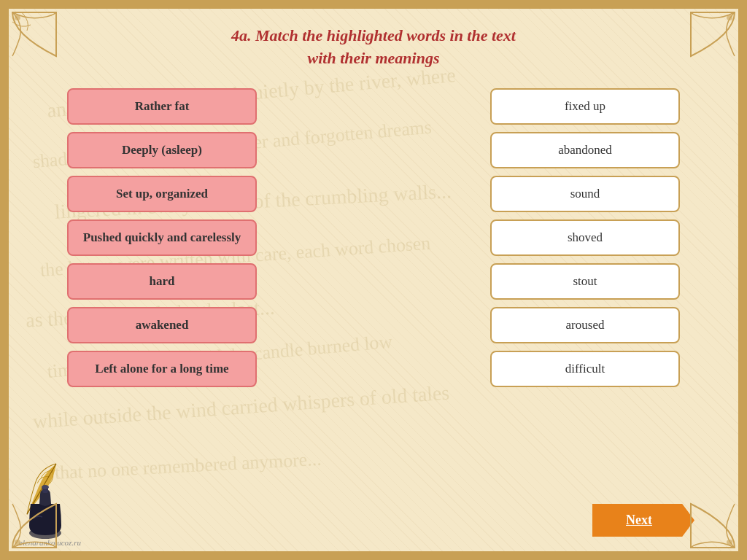  What do you see at coordinates (374, 43) in the screenshot?
I see `header: 4a. Match the highlighted words in the t…` at bounding box center [374, 43].